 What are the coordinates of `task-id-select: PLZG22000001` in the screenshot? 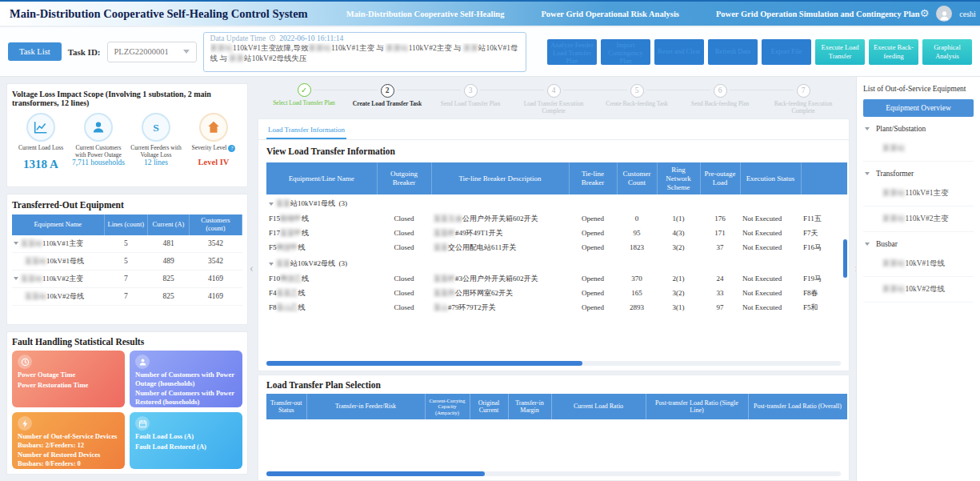 It's located at (152, 52).